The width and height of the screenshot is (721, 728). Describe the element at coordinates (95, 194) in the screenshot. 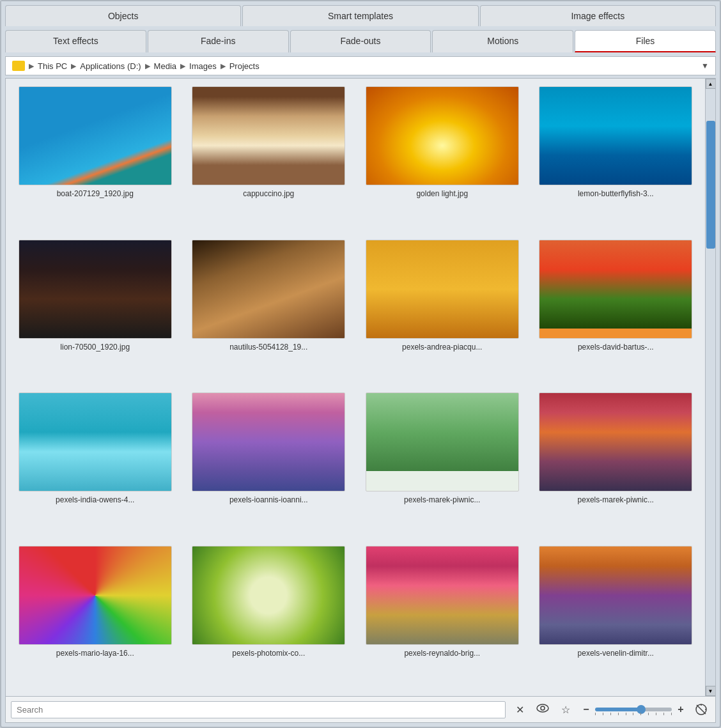

I see `image-label-0: boat-207129_1920.jpg` at that location.